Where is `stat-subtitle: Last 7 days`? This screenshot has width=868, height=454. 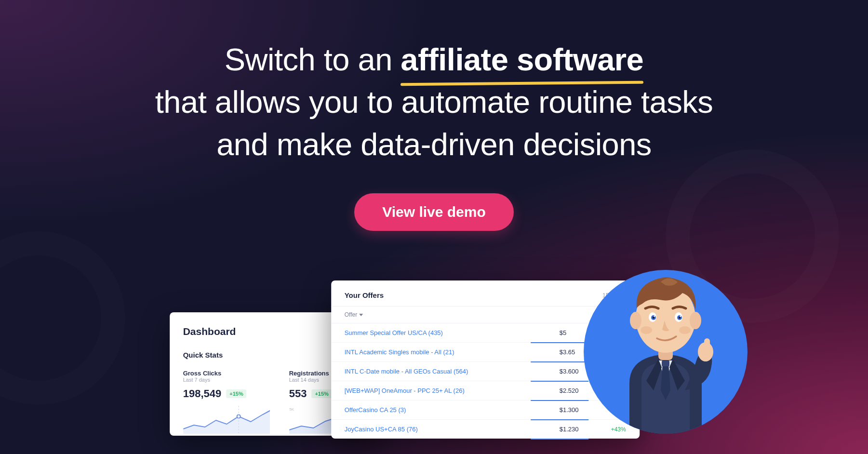
stat-subtitle: Last 7 days is located at coordinates (227, 380).